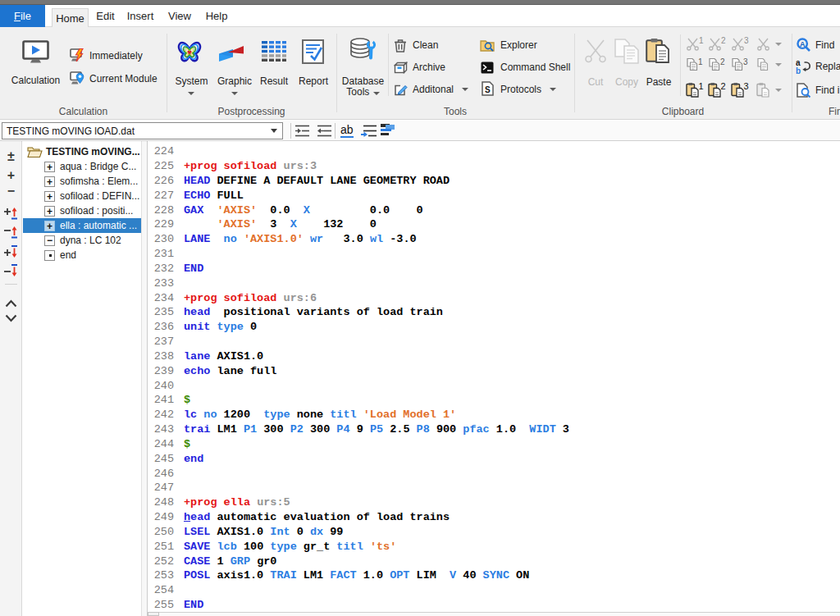 The height and width of the screenshot is (616, 840). I want to click on svg-text: S, so click(487, 90).